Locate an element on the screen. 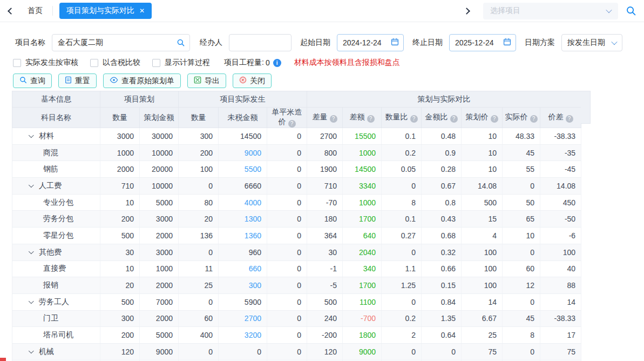 Image resolution: width=644 pixels, height=361 pixels. amount-link-cell: 3200 is located at coordinates (243, 335).